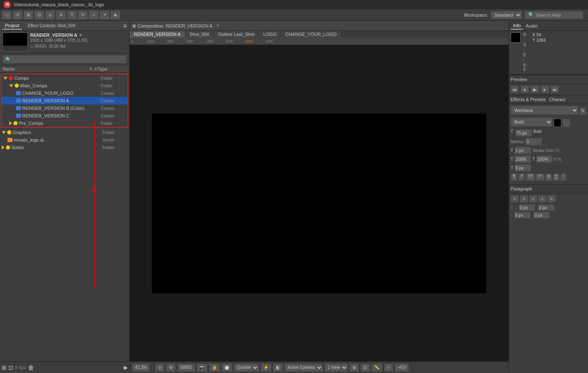 The height and width of the screenshot is (373, 588). I want to click on space-before-input, so click(522, 215).